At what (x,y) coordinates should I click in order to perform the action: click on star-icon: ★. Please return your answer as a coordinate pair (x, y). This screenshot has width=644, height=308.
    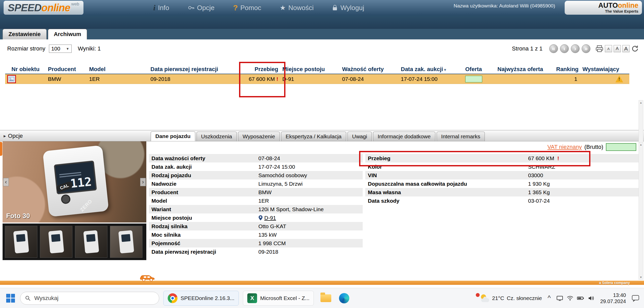
    Looking at the image, I should click on (283, 8).